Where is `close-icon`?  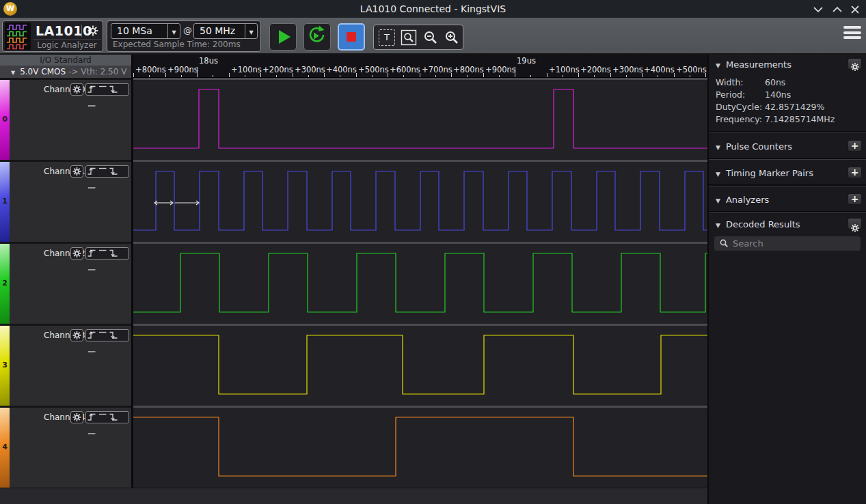 close-icon is located at coordinates (855, 9).